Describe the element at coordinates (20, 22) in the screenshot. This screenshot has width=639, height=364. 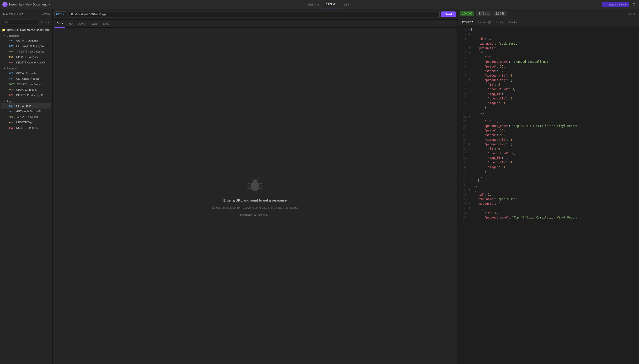
I see `filter-input` at that location.